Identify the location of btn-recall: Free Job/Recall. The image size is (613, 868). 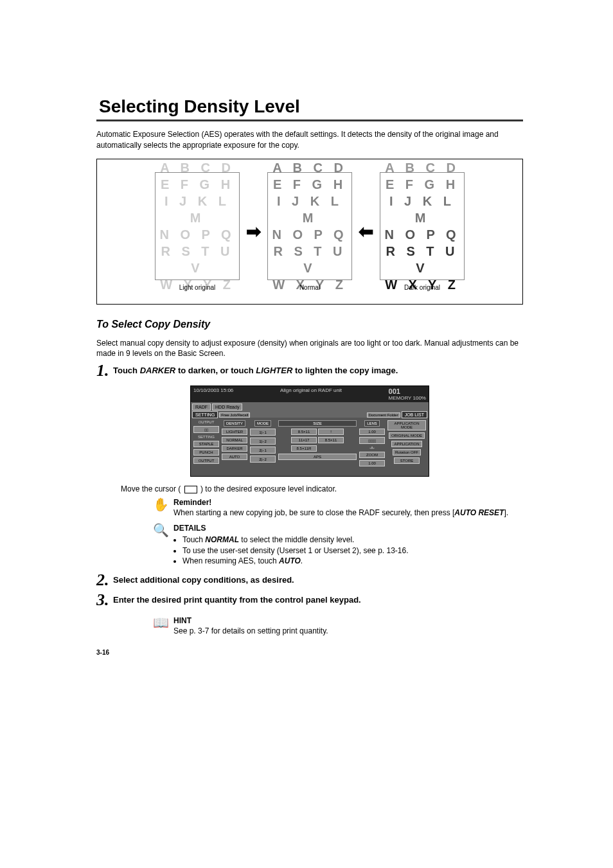
(235, 415).